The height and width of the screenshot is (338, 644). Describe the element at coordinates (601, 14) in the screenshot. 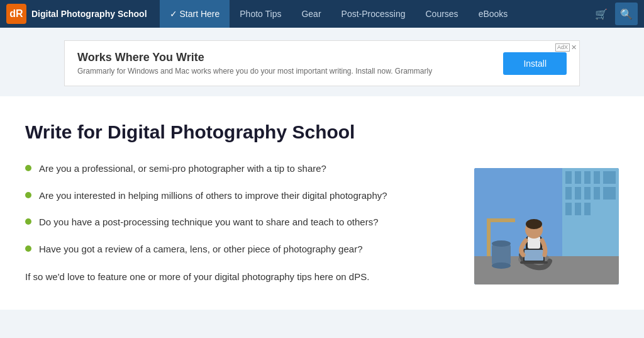

I see `cart-button: 🛒` at that location.